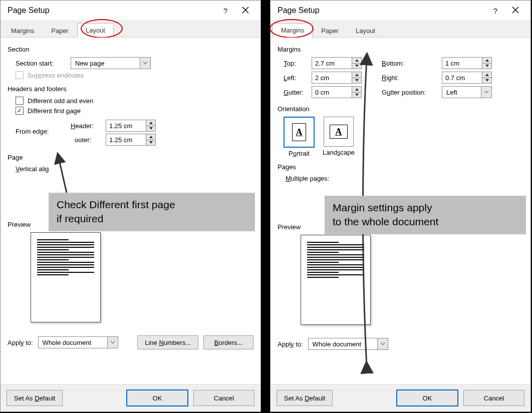  What do you see at coordinates (401, 167) in the screenshot?
I see `pages-heading: Pages` at bounding box center [401, 167].